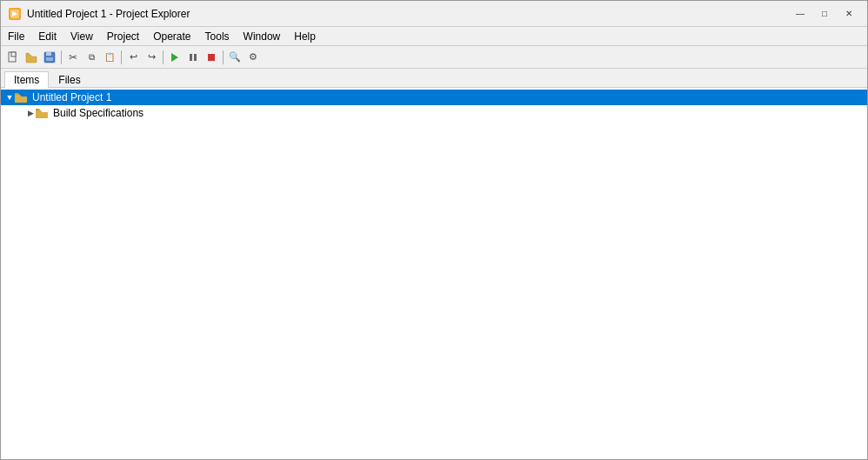  Describe the element at coordinates (50, 57) in the screenshot. I see `save-icon` at that location.